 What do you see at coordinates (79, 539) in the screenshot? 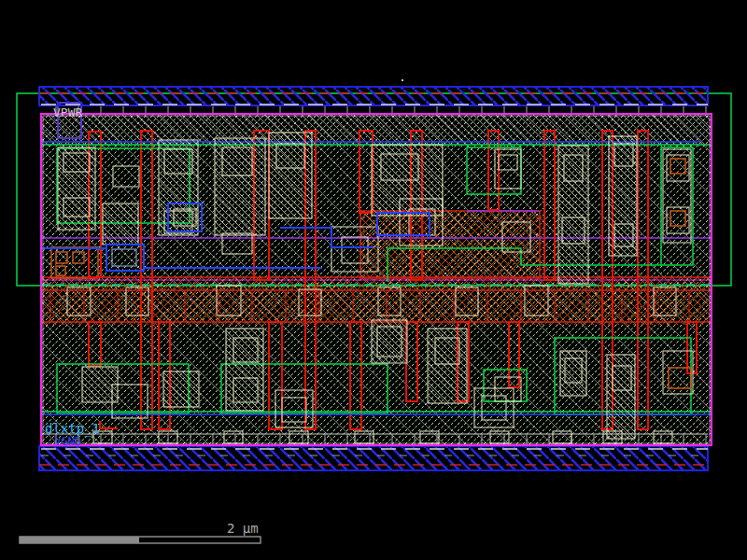
I see `scale-bar-filled` at bounding box center [79, 539].